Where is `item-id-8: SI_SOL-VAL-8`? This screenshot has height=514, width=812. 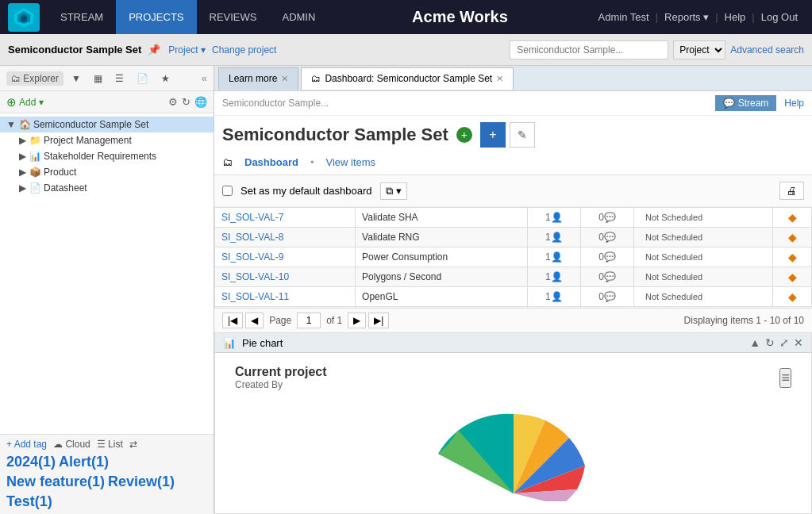
item-id-8: SI_SOL-VAL-8 is located at coordinates (286, 238).